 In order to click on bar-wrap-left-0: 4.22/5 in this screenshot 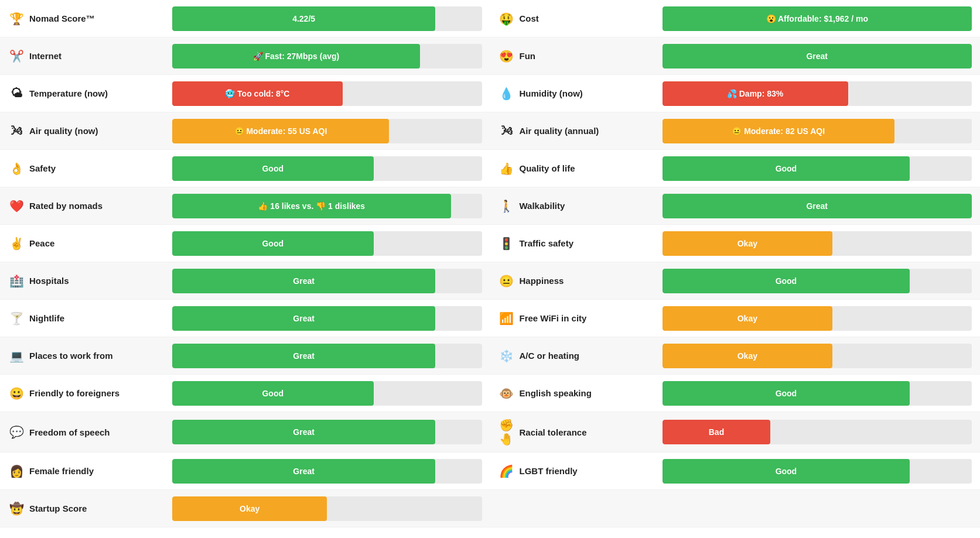, I will do `click(327, 19)`.